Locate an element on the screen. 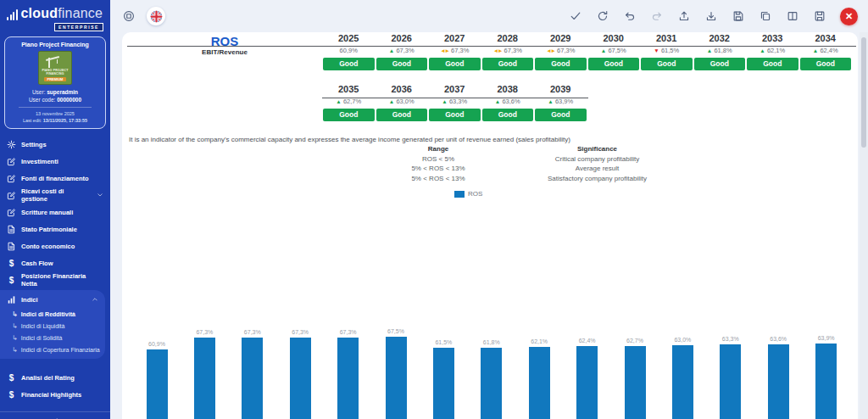  sidebar-item: Conto economico is located at coordinates (55, 246).